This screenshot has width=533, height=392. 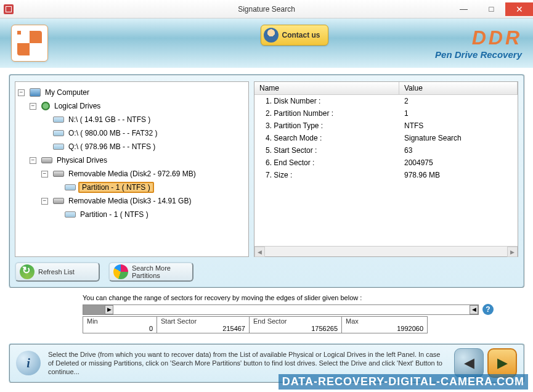 What do you see at coordinates (458, 126) in the screenshot?
I see `detail-value: NTFS` at bounding box center [458, 126].